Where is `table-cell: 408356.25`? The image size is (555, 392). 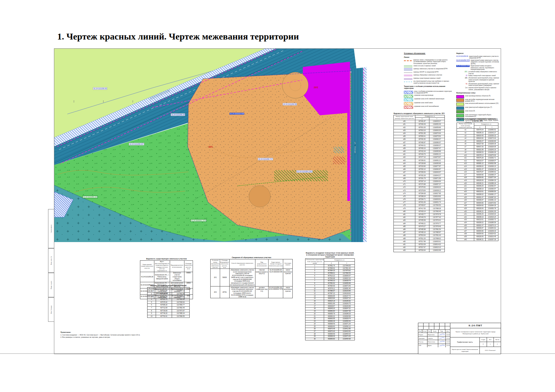
table-cell: 408356.25 is located at coordinates (480, 214).